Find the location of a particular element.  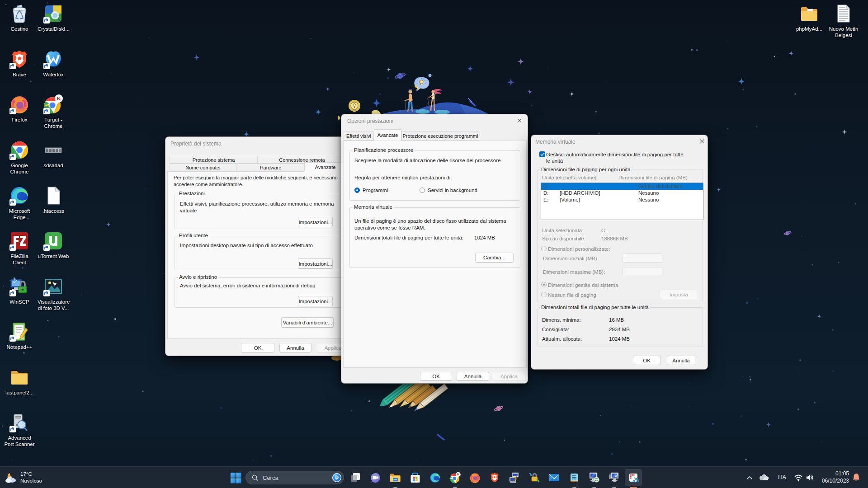

task-view-button is located at coordinates (355, 478).